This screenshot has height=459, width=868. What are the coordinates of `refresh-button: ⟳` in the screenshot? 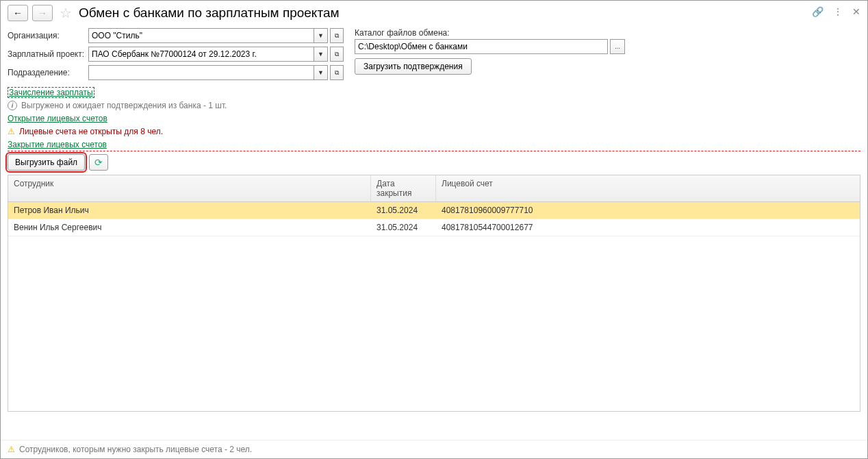 It's located at (99, 162).